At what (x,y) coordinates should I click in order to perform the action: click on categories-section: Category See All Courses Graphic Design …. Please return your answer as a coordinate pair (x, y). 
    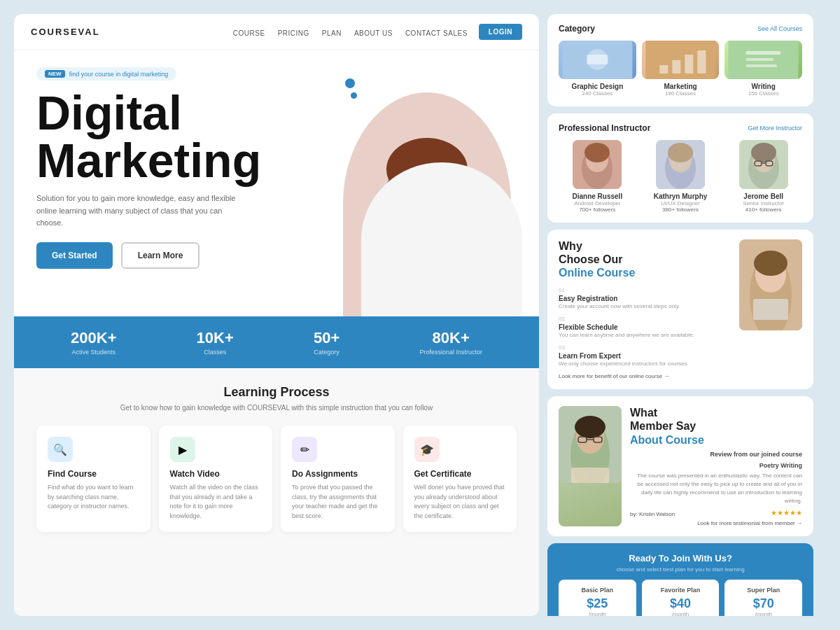
    Looking at the image, I should click on (680, 60).